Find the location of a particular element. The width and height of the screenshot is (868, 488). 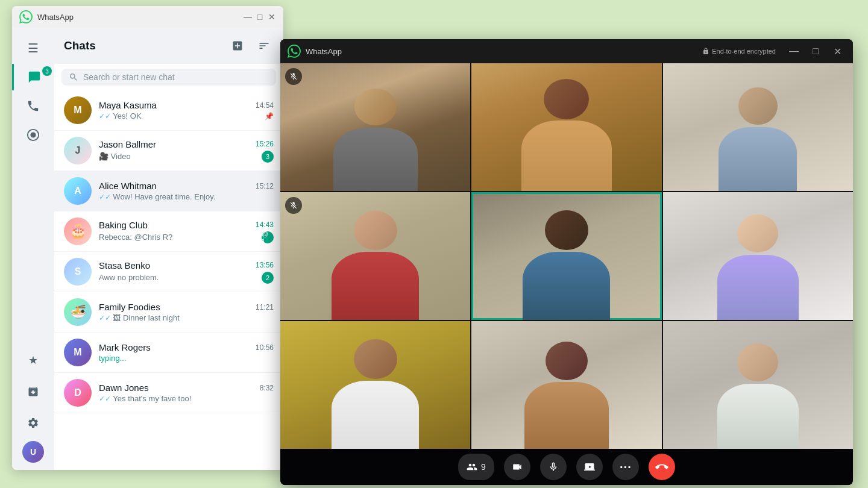

chat-time-maya: 14:54 is located at coordinates (265, 105).